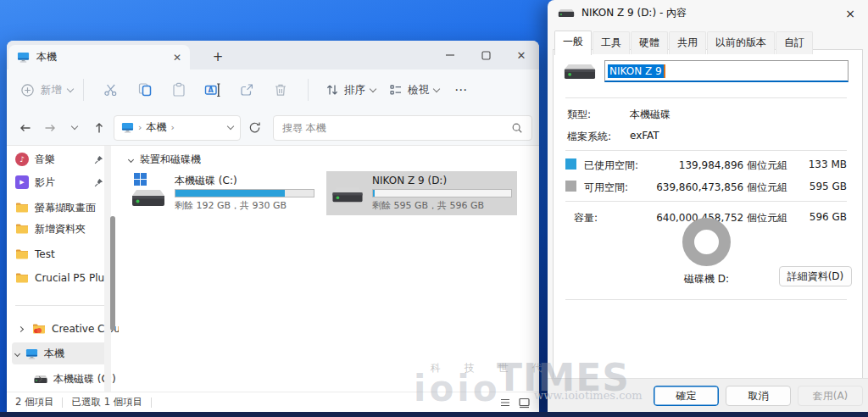 This screenshot has width=868, height=417. Describe the element at coordinates (223, 193) in the screenshot. I see `drive-tile-c: 本機磁碟 (C:) 剩餘 192 GB，共 930 GB` at that location.